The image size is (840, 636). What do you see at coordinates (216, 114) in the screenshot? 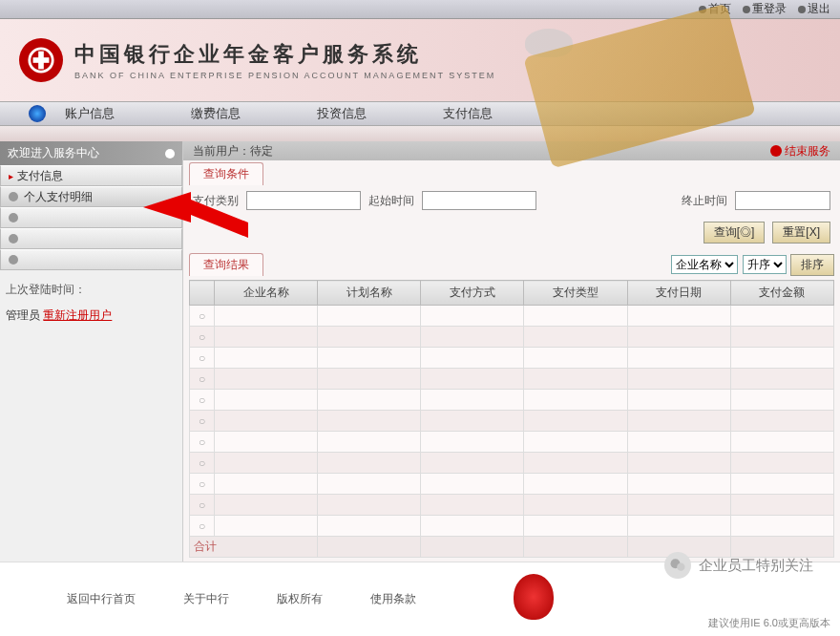
I see `nav-fee: 缴费信息` at bounding box center [216, 114].